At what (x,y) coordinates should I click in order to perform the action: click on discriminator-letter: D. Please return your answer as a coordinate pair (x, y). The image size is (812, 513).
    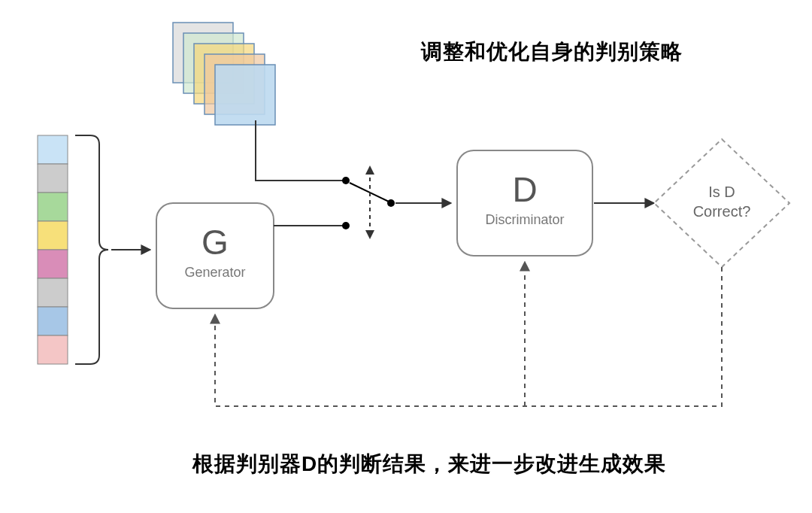
    Looking at the image, I should click on (525, 190).